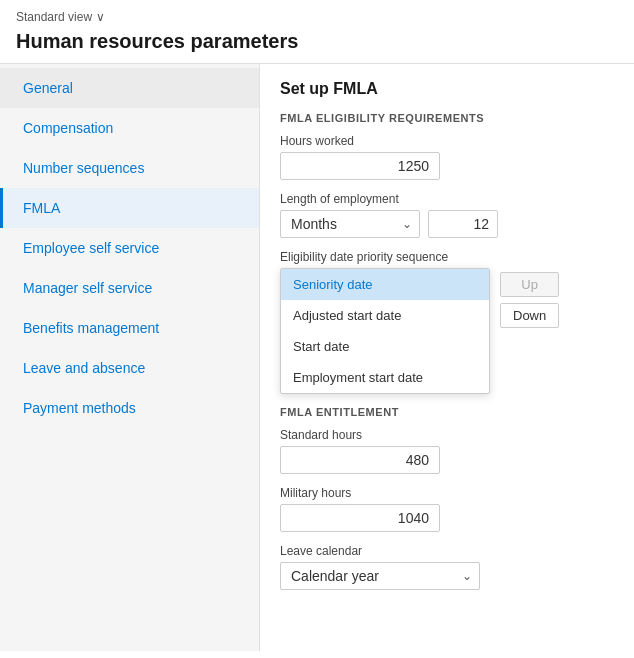 Image resolution: width=634 pixels, height=658 pixels. I want to click on sidebar-item-employee-self-service: Employee self service, so click(130, 248).